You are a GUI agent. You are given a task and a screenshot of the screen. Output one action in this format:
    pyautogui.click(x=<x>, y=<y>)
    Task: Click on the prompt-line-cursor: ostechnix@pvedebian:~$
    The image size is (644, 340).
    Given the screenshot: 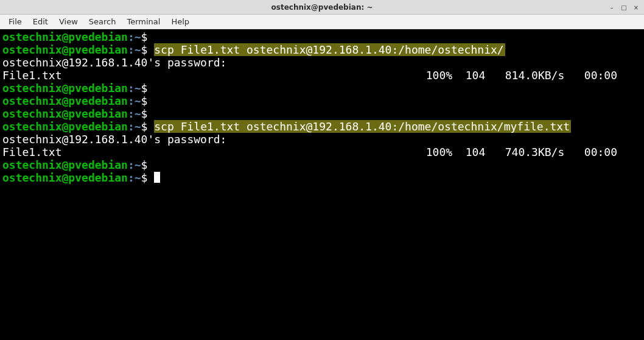 What is the action you would take?
    pyautogui.click(x=322, y=178)
    